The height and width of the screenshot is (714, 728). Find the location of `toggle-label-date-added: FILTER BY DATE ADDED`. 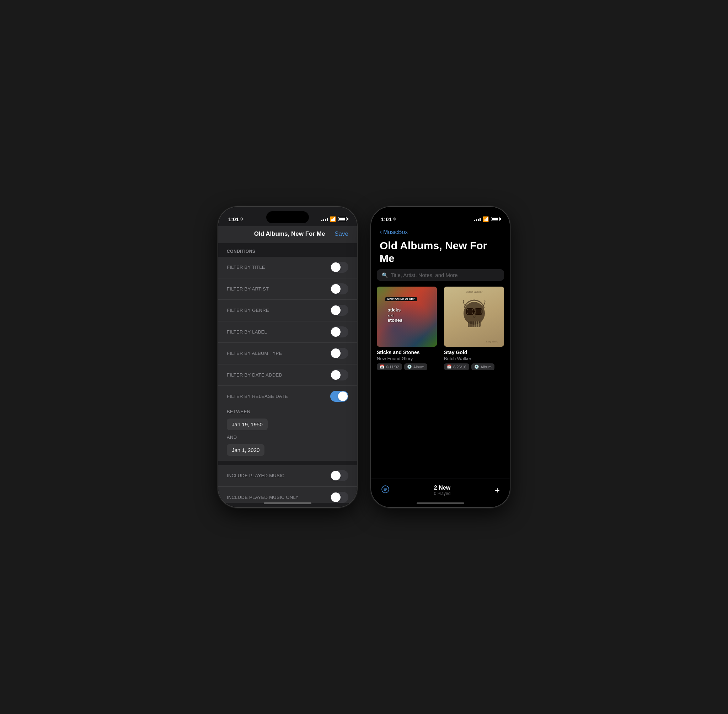

toggle-label-date-added: FILTER BY DATE ADDED is located at coordinates (255, 375).